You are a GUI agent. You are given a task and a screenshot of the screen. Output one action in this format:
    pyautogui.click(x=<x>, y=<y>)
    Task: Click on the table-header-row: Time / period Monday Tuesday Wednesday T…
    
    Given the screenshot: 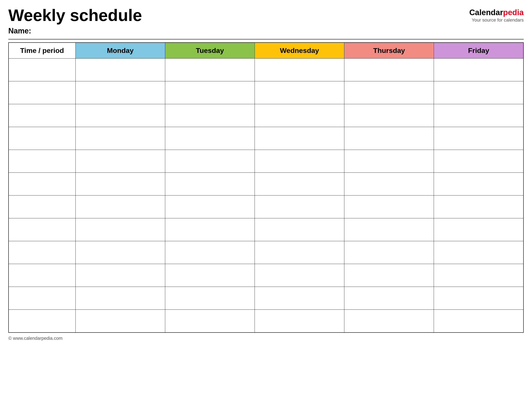 What is the action you would take?
    pyautogui.click(x=266, y=50)
    